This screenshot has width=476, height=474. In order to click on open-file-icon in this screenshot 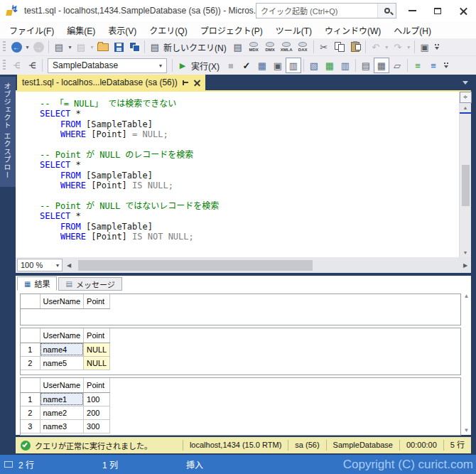, I will do `click(103, 47)`.